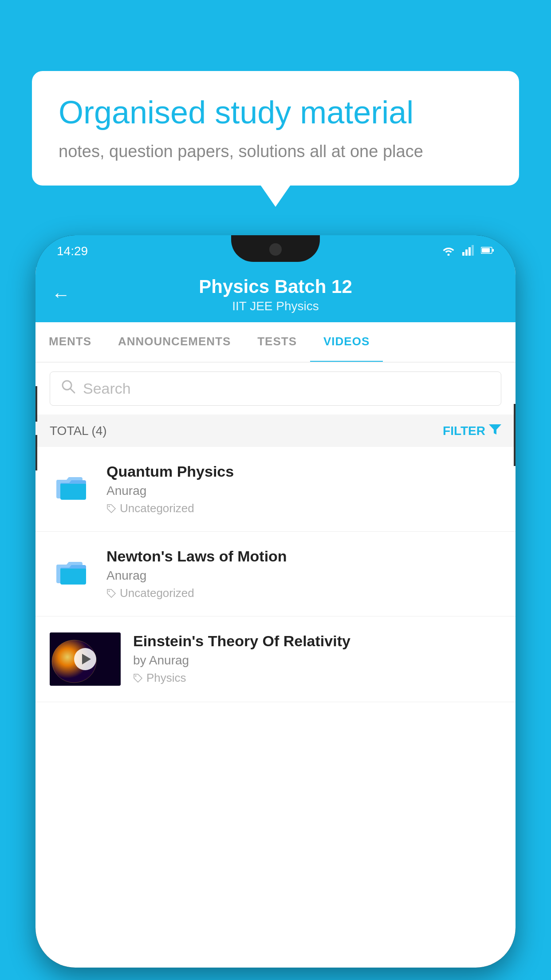 The width and height of the screenshot is (551, 980). Describe the element at coordinates (70, 342) in the screenshot. I see `tab-ments: MENTS` at that location.